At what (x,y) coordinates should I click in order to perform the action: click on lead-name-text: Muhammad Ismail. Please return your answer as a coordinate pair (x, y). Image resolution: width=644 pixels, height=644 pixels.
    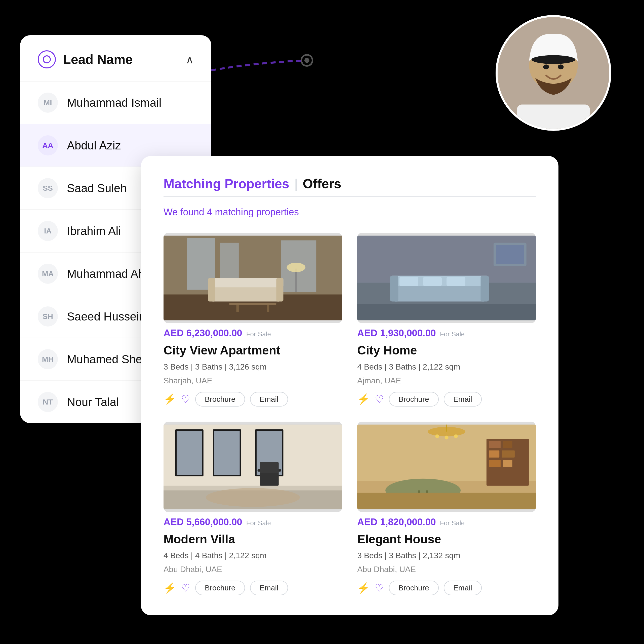
    Looking at the image, I should click on (114, 103).